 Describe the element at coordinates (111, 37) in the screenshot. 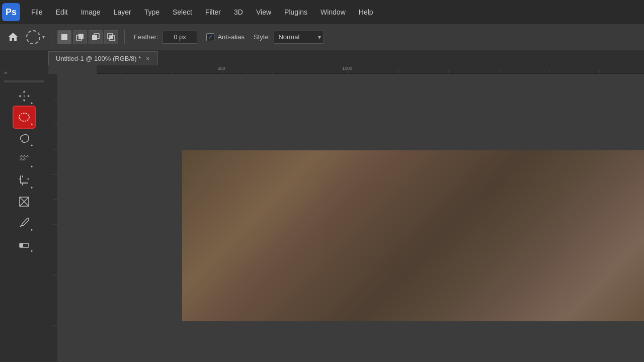

I see `intersect-selection-icon` at that location.